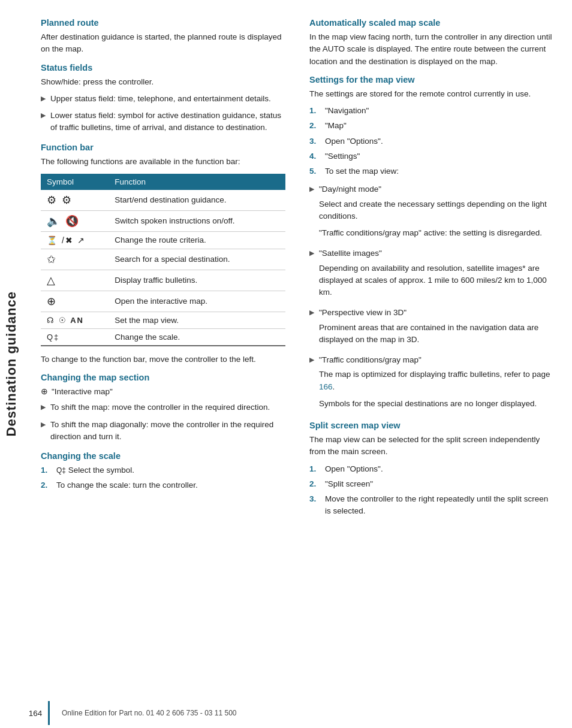 This screenshot has height=728, width=572. What do you see at coordinates (163, 360) in the screenshot?
I see `function-bar-footer: To change to the function bar, move the …` at bounding box center [163, 360].